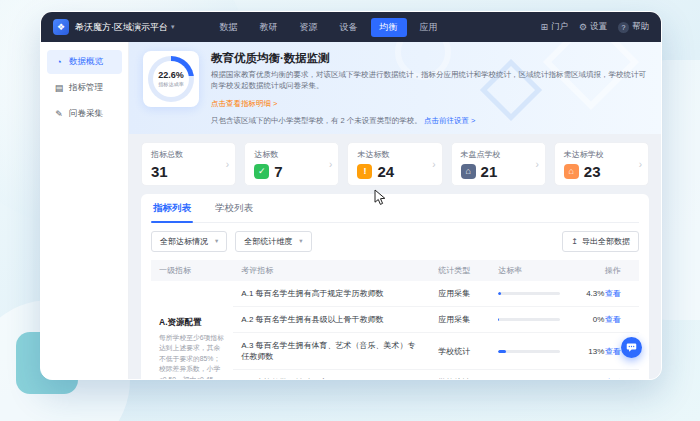  I want to click on stat-card-total-indicators: 指标总数 › 31, so click(188, 164).